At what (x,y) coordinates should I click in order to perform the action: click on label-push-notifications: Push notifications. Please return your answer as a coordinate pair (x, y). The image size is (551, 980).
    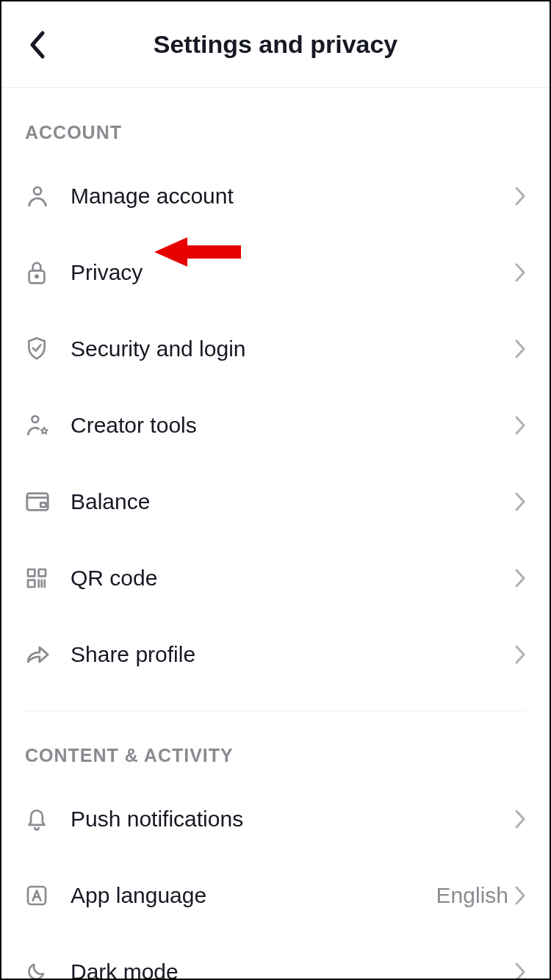
    Looking at the image, I should click on (292, 819).